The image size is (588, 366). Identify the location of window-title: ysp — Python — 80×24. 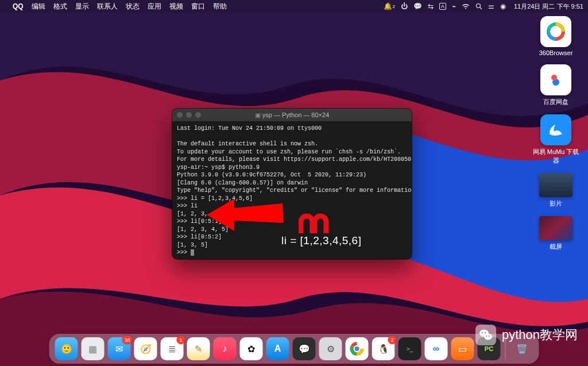
(296, 115).